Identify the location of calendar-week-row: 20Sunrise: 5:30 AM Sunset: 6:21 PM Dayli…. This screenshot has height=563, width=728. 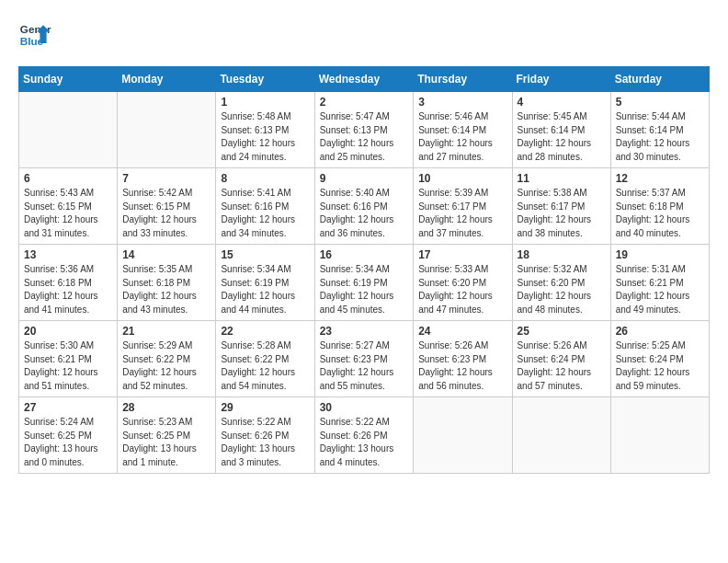
(364, 359).